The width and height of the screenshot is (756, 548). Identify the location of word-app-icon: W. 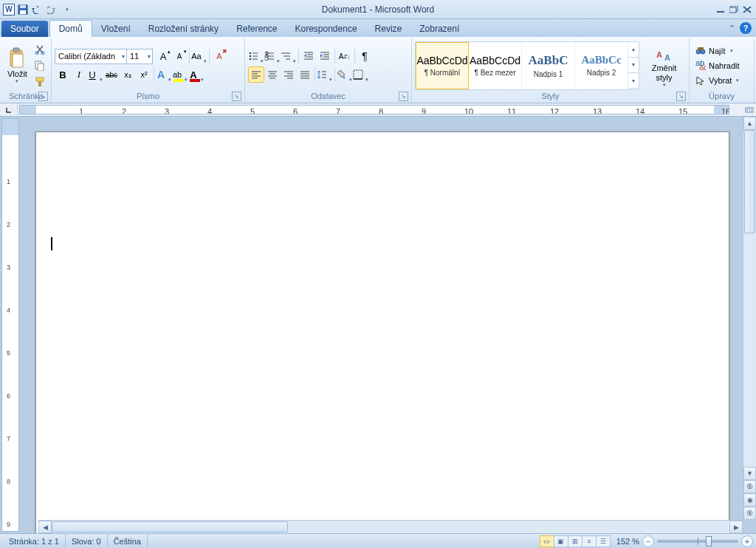
(9, 10).